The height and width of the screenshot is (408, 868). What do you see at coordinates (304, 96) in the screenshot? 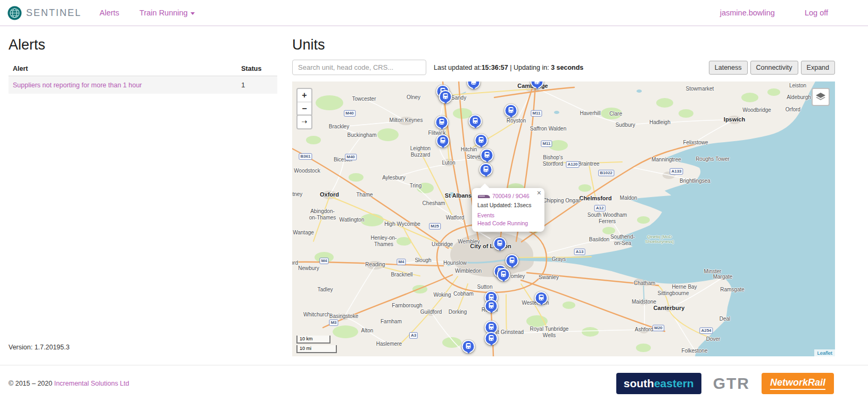
I see `zoom-in-button: +` at bounding box center [304, 96].